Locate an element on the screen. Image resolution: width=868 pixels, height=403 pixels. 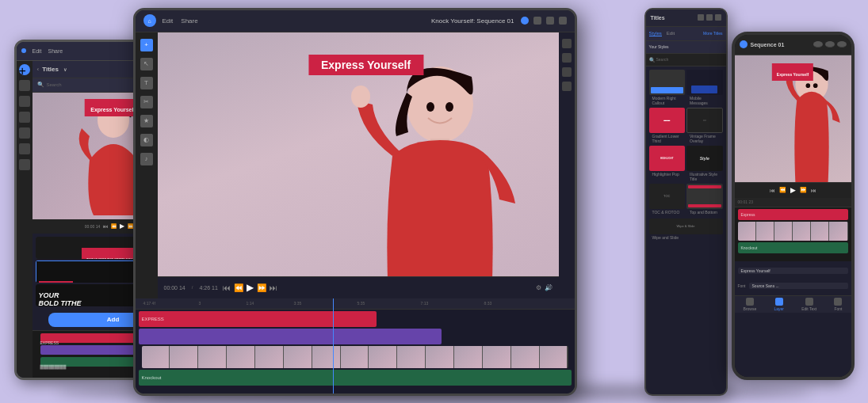
phone-step-fwd: ⏩ is located at coordinates (804, 190).